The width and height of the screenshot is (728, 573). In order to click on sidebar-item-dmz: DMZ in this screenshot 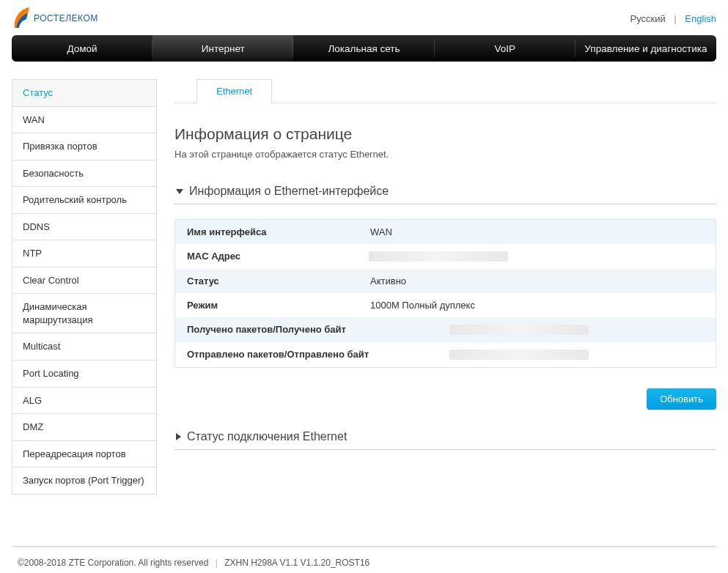, I will do `click(84, 428)`.